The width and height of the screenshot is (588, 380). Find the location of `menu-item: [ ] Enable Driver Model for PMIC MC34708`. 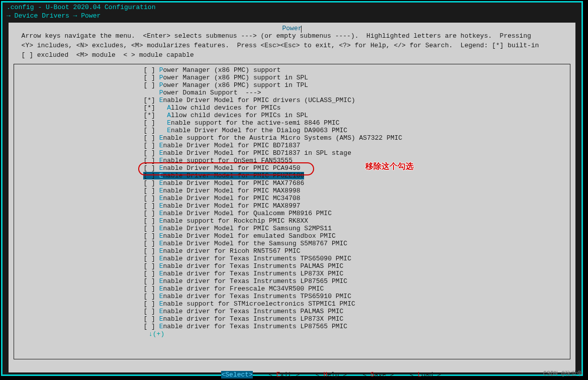

menu-item: [ ] Enable Driver Model for PMIC MC34708 is located at coordinates (292, 198).